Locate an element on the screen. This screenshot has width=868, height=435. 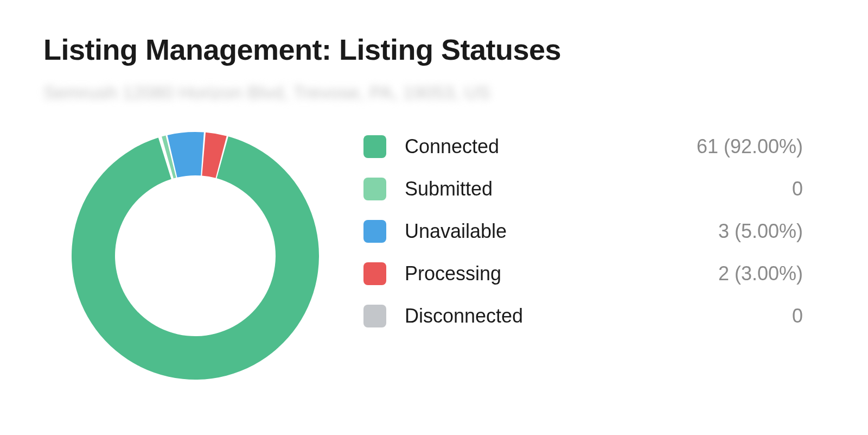
page-title: Listing Management: Listing Statuses is located at coordinates (434, 49).